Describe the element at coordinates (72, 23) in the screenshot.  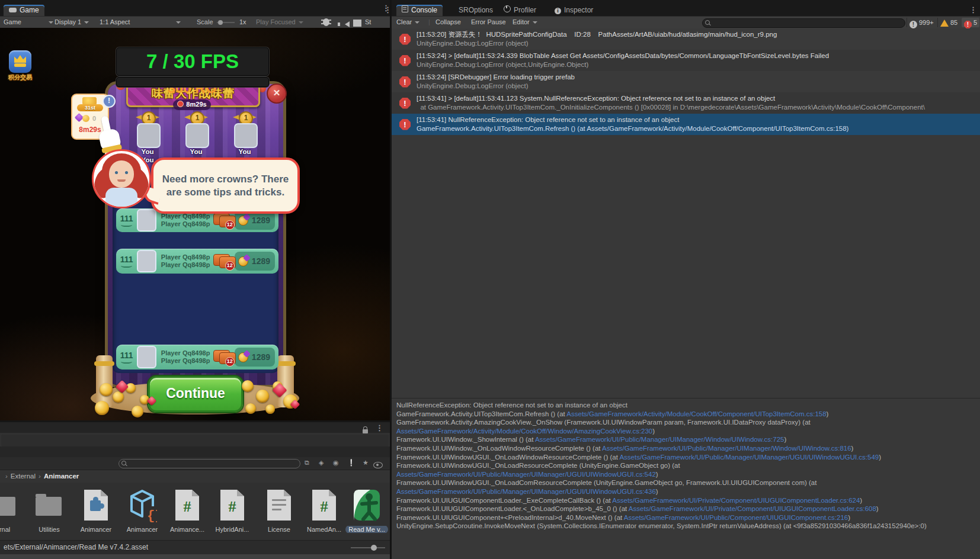
I see `display-dropdown: Display 1` at that location.